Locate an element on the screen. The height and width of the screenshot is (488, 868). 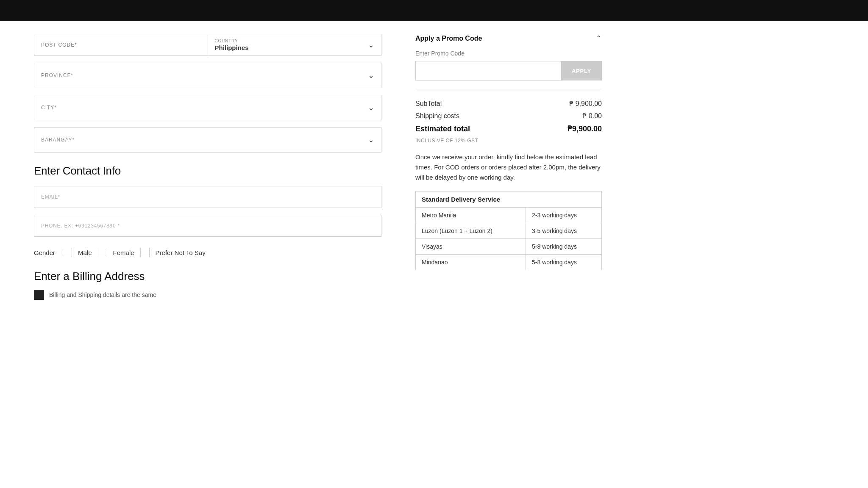
city-label: CITY* is located at coordinates (49, 108).